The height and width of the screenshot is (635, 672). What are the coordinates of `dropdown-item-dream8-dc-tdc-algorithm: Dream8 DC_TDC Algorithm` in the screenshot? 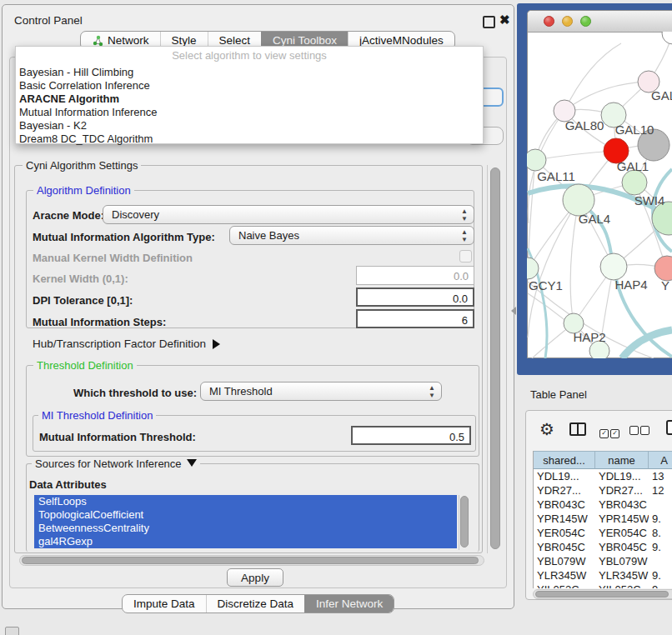 It's located at (249, 139).